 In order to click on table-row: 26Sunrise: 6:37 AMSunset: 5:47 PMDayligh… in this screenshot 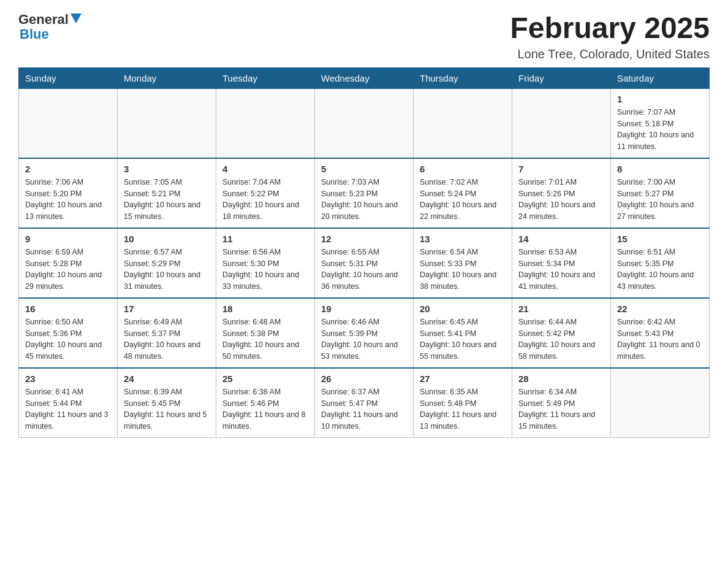, I will do `click(364, 403)`.